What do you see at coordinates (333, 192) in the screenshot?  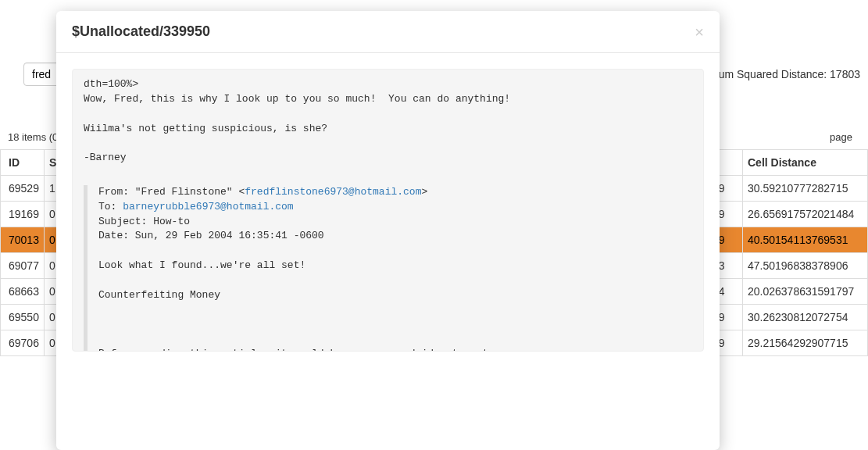 I see `from-email-link: fredflinstone6973@hotmail.com` at bounding box center [333, 192].